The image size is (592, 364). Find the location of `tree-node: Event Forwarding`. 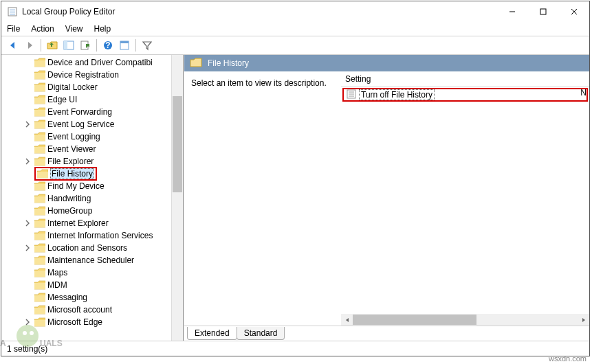

tree-node: Event Forwarding is located at coordinates (103, 112).